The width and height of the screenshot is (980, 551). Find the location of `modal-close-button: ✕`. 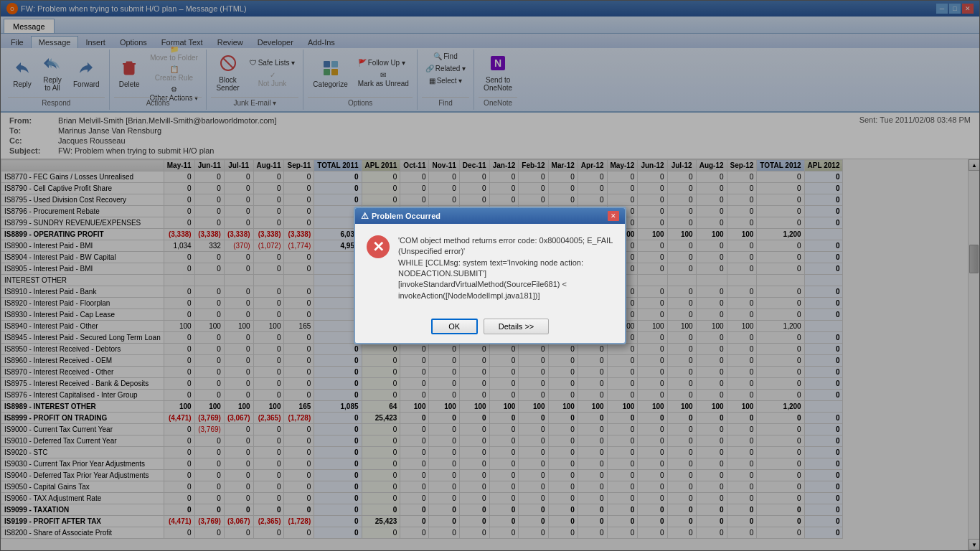

modal-close-button: ✕ is located at coordinates (613, 216).